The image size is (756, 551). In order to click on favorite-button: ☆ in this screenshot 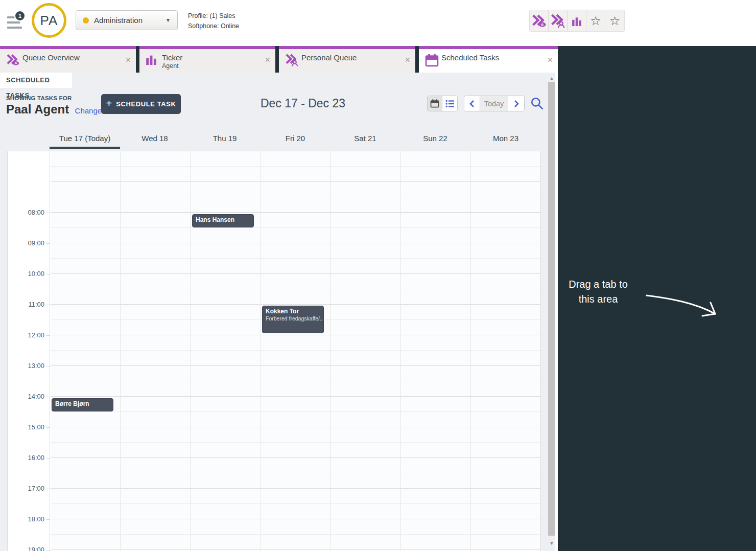, I will do `click(596, 20)`.